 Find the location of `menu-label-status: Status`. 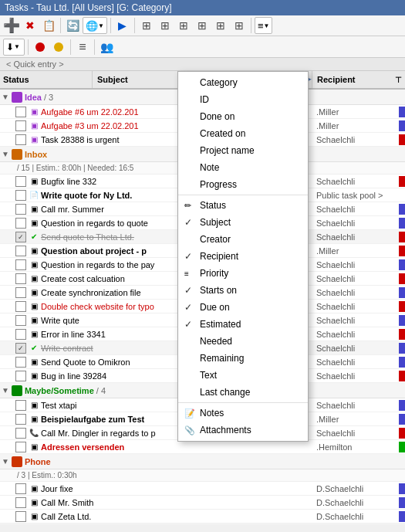

menu-label-status: Status is located at coordinates (213, 205).